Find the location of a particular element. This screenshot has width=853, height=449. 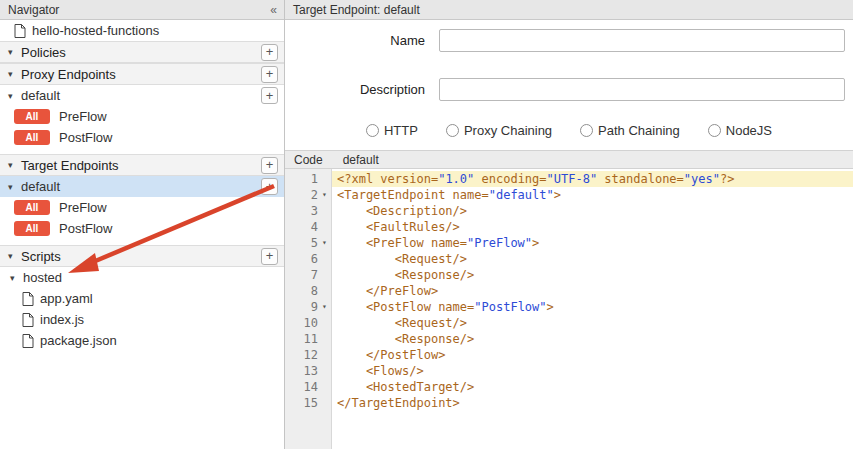

line-number: 8 is located at coordinates (308, 291).